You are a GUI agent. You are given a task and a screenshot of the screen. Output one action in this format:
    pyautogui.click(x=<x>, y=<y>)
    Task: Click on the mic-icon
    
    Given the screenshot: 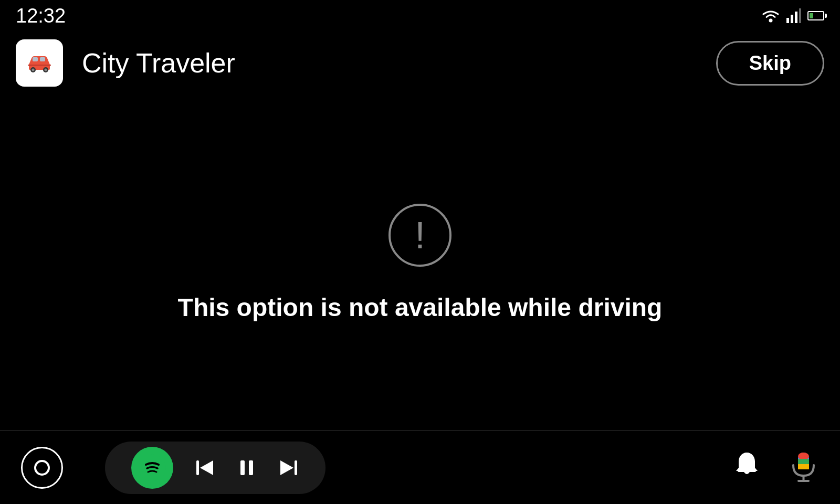 What is the action you would take?
    pyautogui.click(x=803, y=467)
    